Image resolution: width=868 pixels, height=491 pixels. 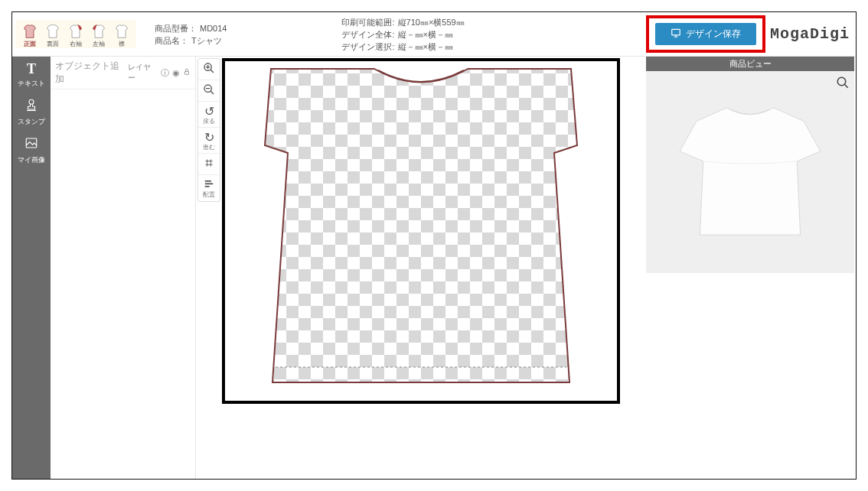 What do you see at coordinates (207, 41) in the screenshot?
I see `name-value: Tシャツ` at bounding box center [207, 41].